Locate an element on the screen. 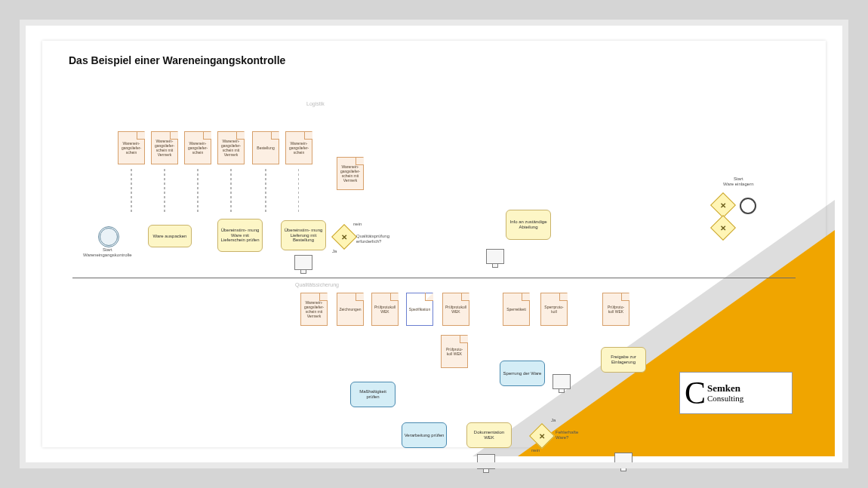  doc-wels-vermerk-1: Warenein- gangsliefer- schein mit Vermer… is located at coordinates (165, 148).